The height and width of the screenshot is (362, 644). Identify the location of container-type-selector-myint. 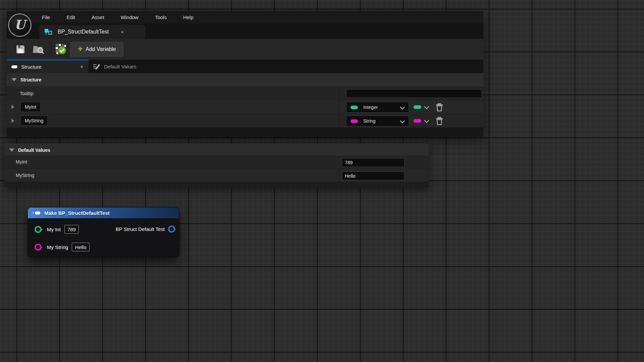
(421, 107).